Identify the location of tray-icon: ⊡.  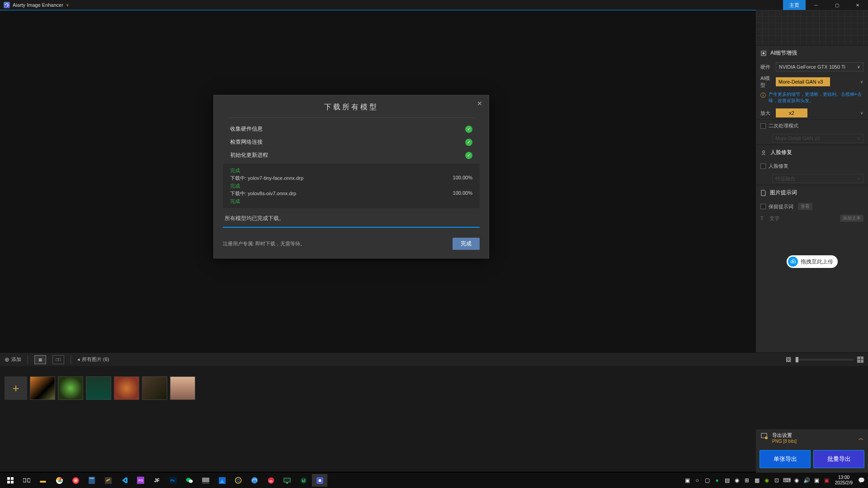
(777, 480).